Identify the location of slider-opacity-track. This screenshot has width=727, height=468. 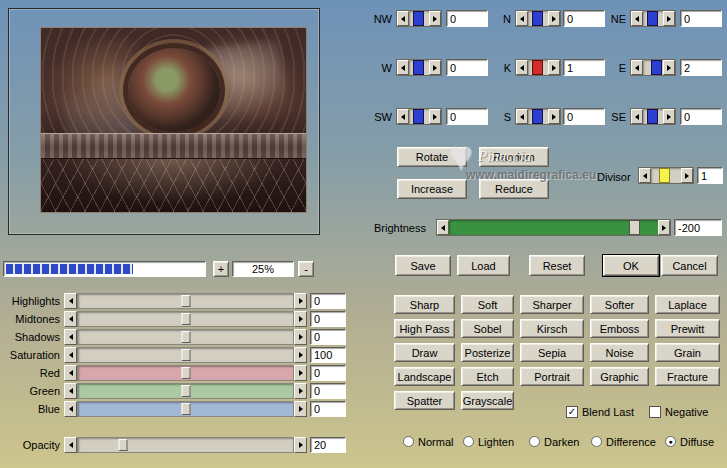
(186, 445).